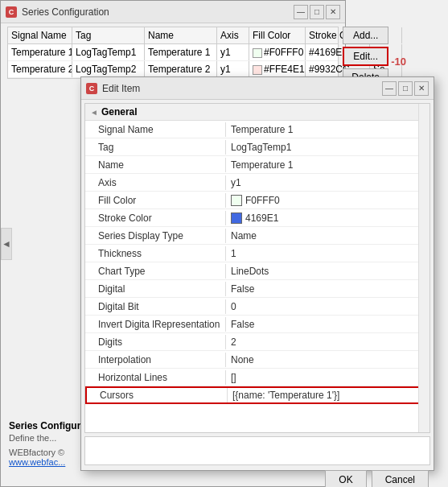  What do you see at coordinates (257, 113) in the screenshot?
I see `general-section-header: ◄ General` at bounding box center [257, 113].